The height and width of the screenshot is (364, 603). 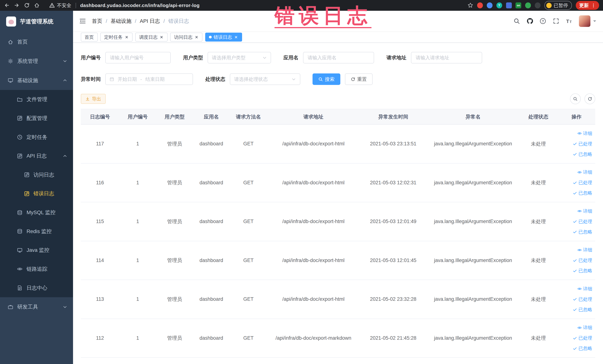 I want to click on table-row: 113 1 管理员 dashboard GET /api/infra/db-do…, so click(x=338, y=299).